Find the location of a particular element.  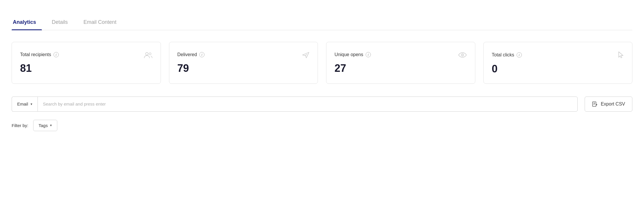

export-csv-icon is located at coordinates (595, 104).